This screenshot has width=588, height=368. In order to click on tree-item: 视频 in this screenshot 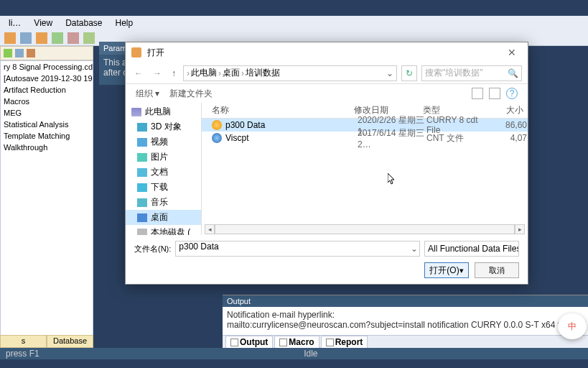, I will do `click(164, 142)`.